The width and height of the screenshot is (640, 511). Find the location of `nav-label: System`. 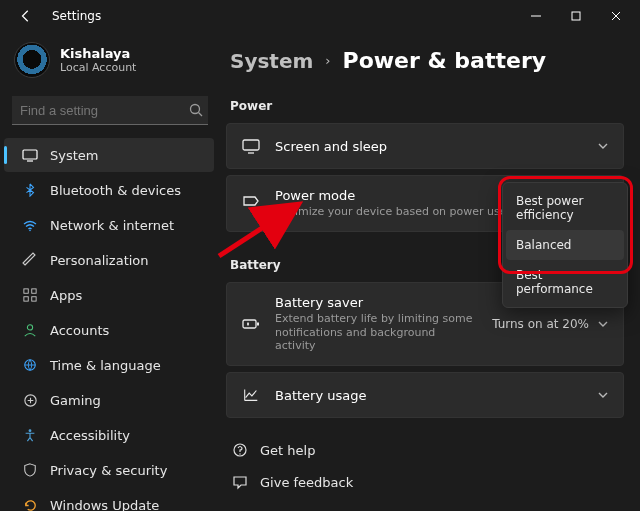

nav-label: System is located at coordinates (74, 156).